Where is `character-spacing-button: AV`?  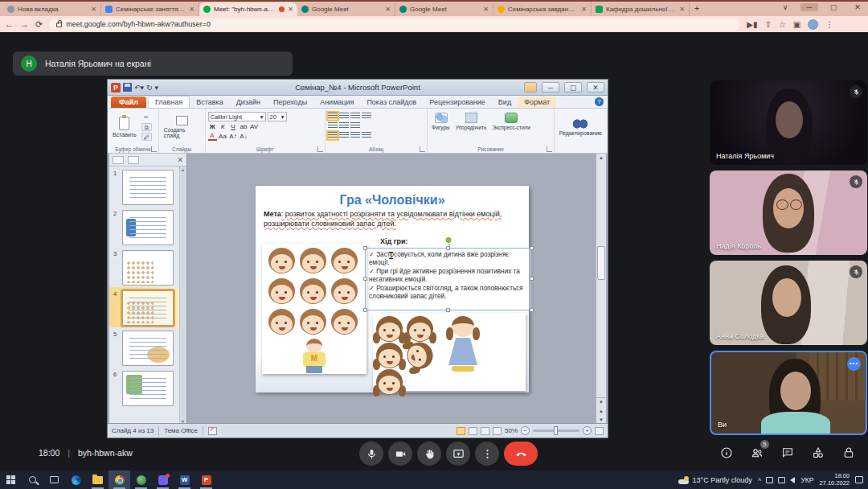
character-spacing-button: AV is located at coordinates (254, 127).